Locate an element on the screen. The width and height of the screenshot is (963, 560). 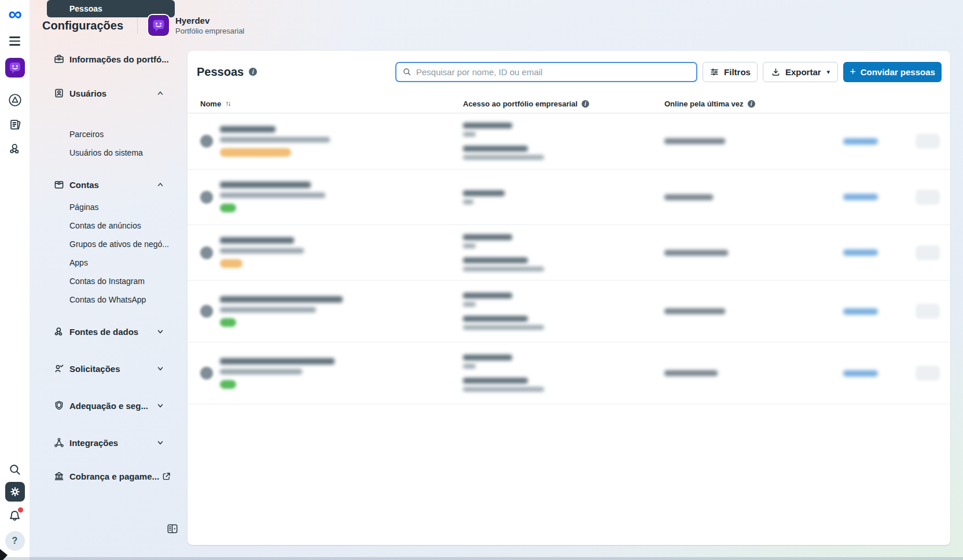
sidebar-item-paginas: Páginas is located at coordinates (109, 207).